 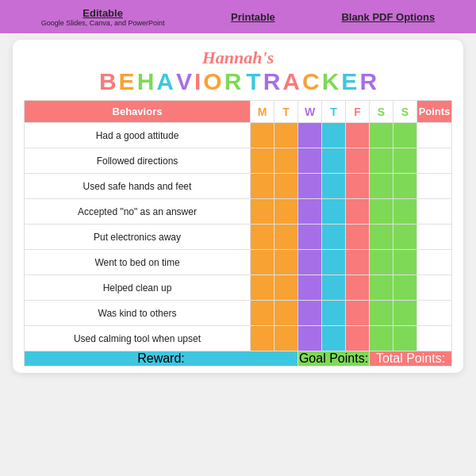 I want to click on footer-reward: Reward:, so click(x=162, y=359).